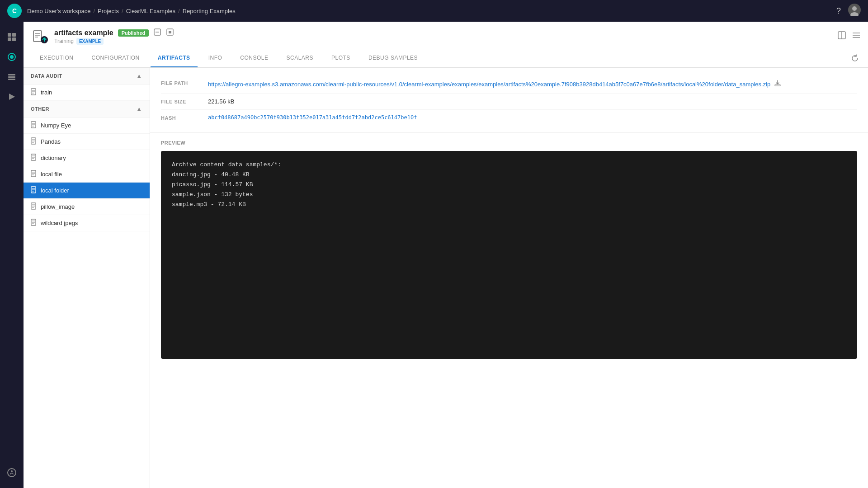  I want to click on artifact-item-numpy-eye: Numpy Eye, so click(87, 126).